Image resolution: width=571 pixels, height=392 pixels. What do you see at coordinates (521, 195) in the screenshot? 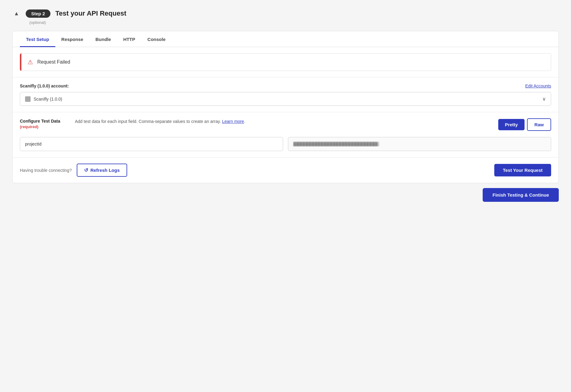
I see `finish-button: Finish Testing & Continue` at bounding box center [521, 195].